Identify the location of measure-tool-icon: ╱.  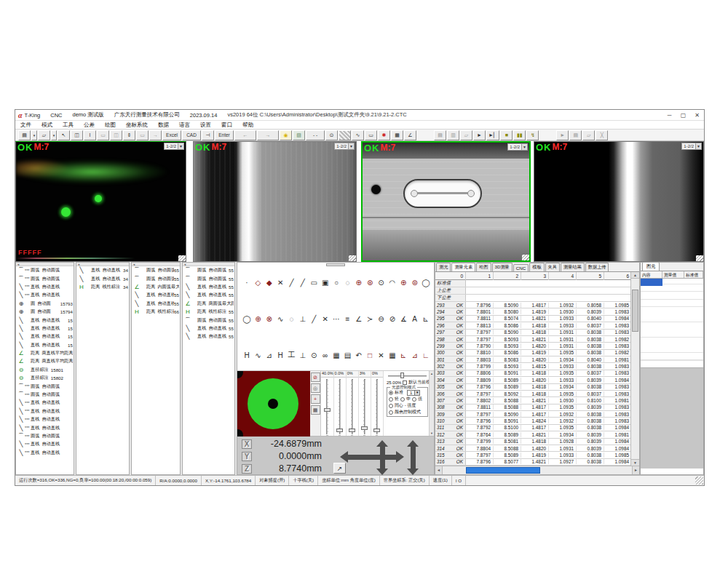
(303, 282).